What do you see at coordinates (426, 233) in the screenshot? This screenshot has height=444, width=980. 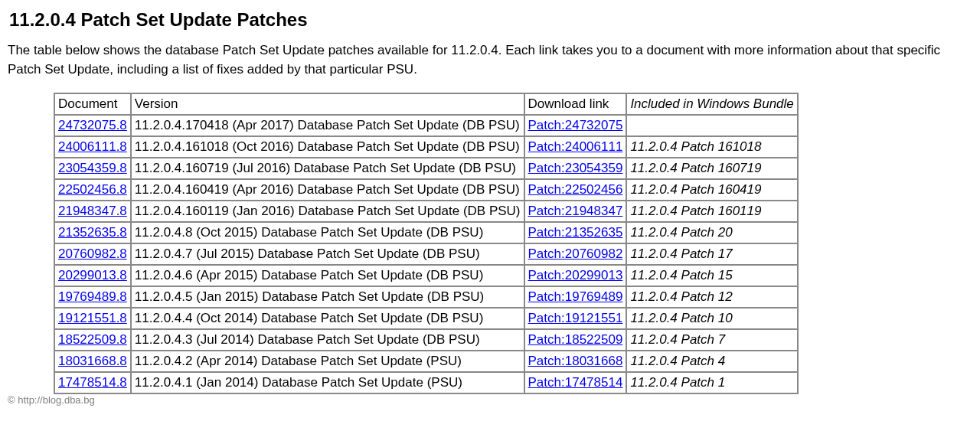 I see `table-row: 21352635.811.2.0.4.8 (Oct 2015) Database…` at bounding box center [426, 233].